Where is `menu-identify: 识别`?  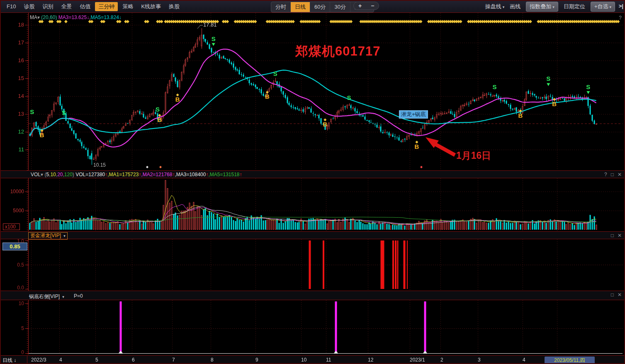
menu-identify: 识别 is located at coordinates (48, 7).